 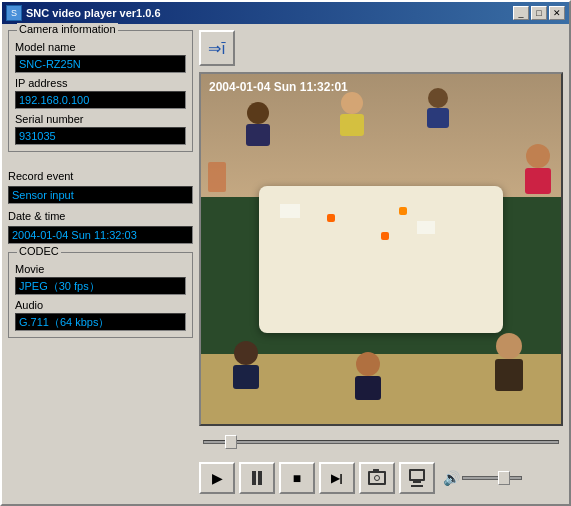 I want to click on info-icon: ⇒ī, so click(x=216, y=48).